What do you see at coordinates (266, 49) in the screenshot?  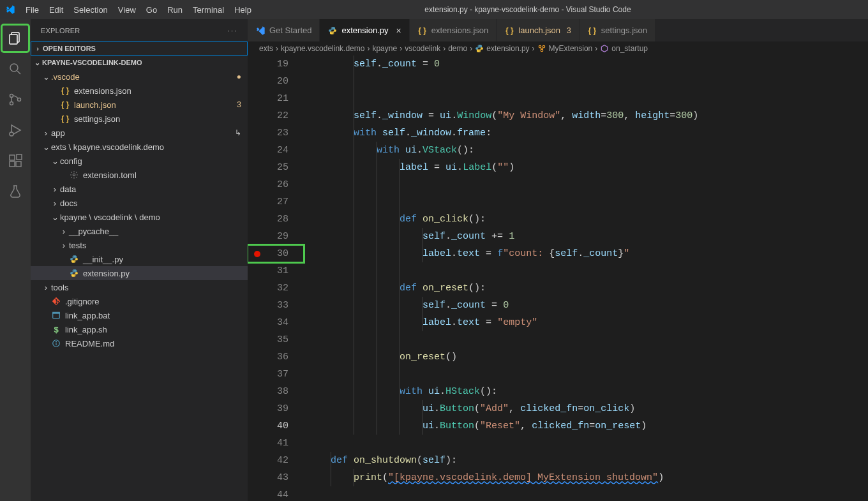 I see `breadcrumb-segment: exts` at bounding box center [266, 49].